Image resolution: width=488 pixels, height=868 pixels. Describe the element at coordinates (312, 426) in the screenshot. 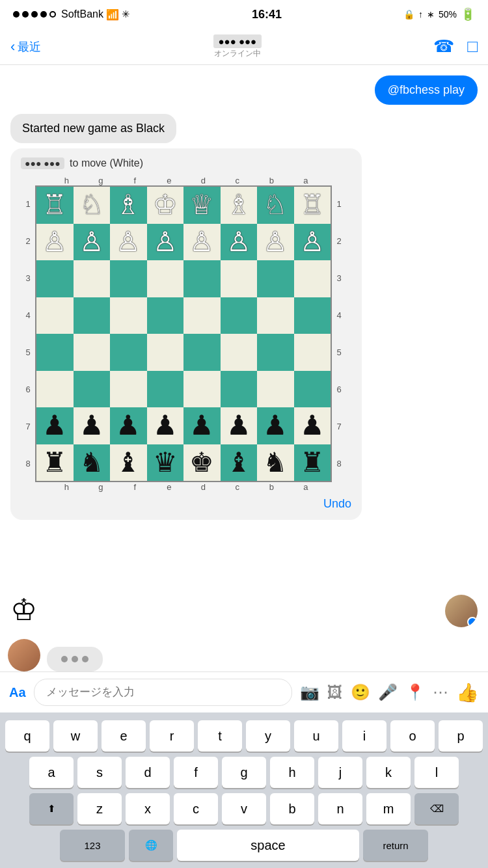

I see `cell-7-6: ♟` at that location.